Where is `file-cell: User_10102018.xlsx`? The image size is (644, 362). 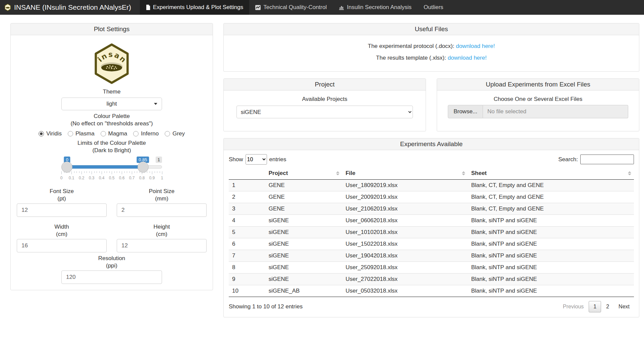 file-cell: User_10102018.xlsx is located at coordinates (405, 233).